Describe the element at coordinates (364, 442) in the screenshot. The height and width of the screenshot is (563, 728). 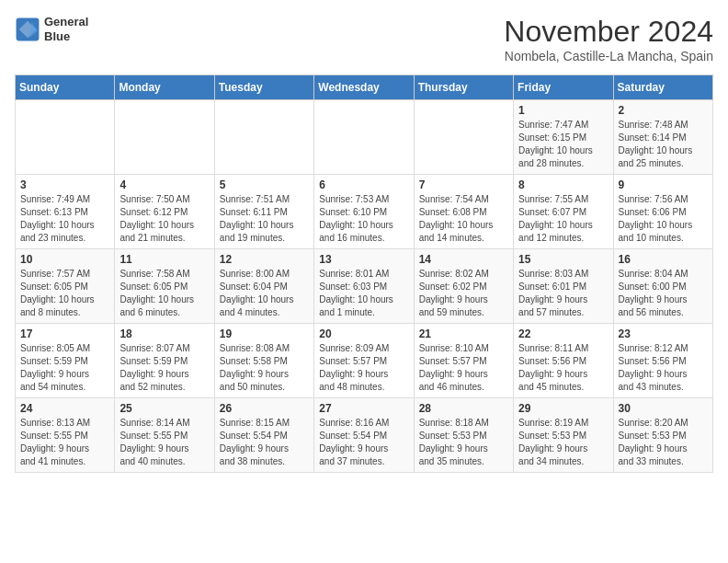
I see `day-info: Sunrise: 8:16 AM Sunset: 5:54 PM Dayligh…` at that location.